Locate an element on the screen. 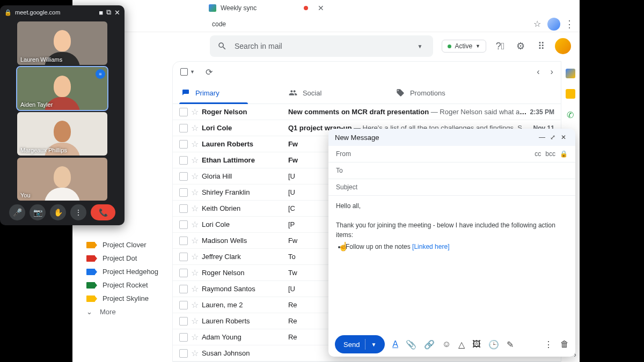 Image resolution: width=644 pixels, height=362 pixels. apps-grid-icon: ⠿ is located at coordinates (541, 46).